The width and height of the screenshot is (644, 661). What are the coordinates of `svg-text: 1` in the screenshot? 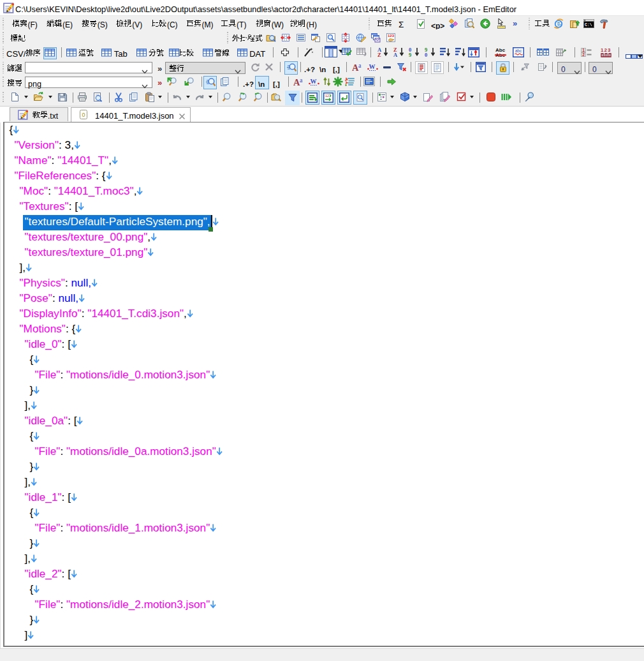 It's located at (583, 50).